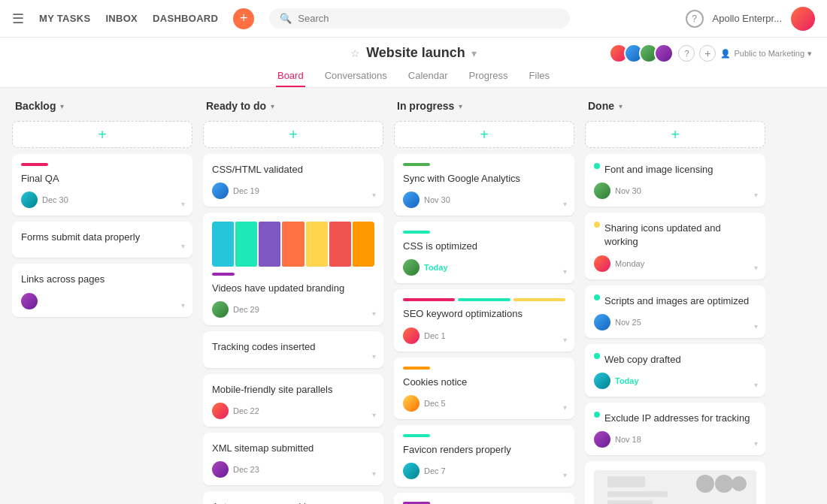 The width and height of the screenshot is (827, 504). What do you see at coordinates (247, 309) in the screenshot?
I see `card-date: Dec 29` at bounding box center [247, 309].